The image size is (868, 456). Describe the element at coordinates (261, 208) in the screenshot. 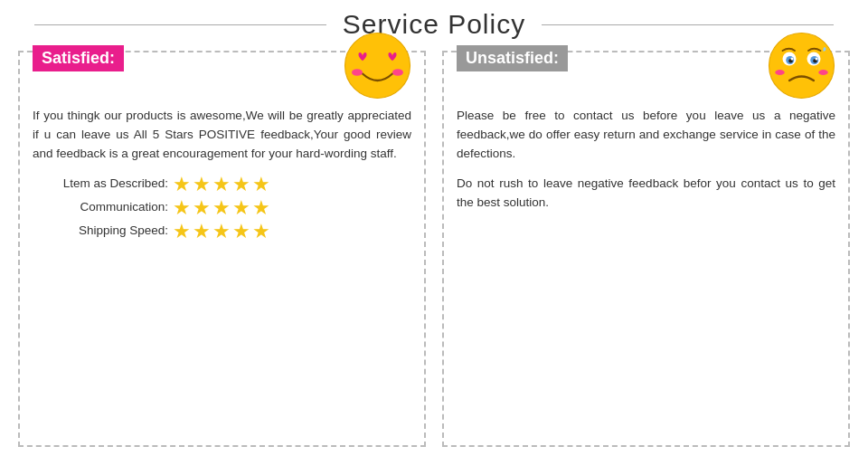

I see `comm-star-5: ★` at that location.